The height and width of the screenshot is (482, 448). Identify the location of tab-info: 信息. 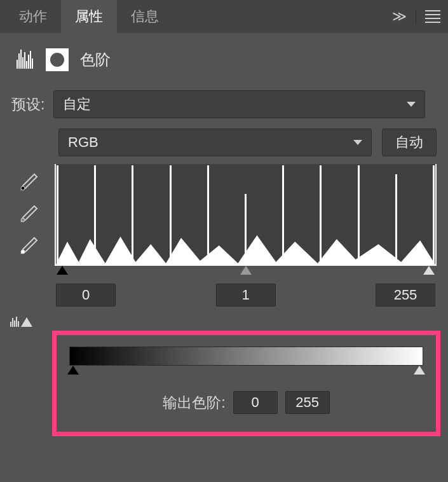
(145, 18).